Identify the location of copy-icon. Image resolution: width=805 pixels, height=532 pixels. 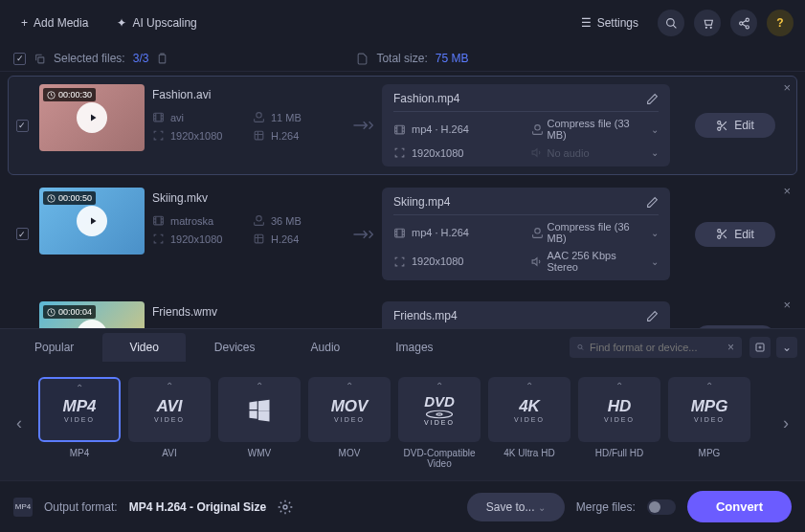
(40, 59).